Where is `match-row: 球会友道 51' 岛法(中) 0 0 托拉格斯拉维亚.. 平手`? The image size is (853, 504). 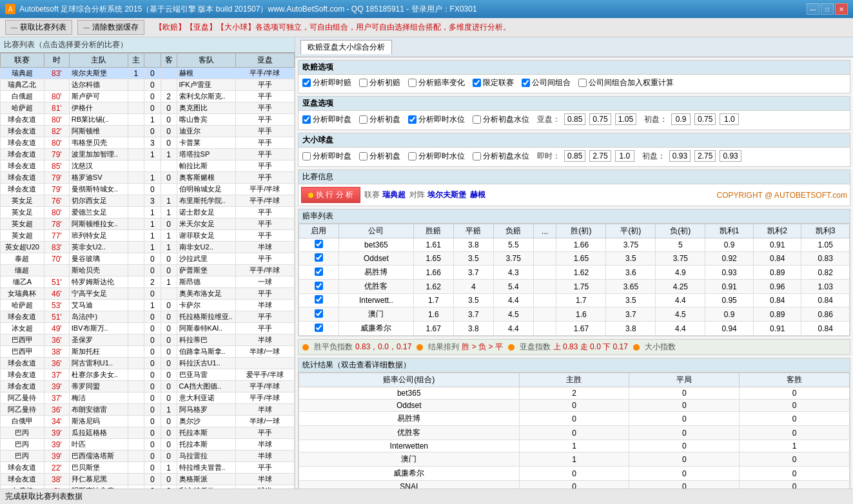 match-row: 球会友道 51' 岛法(中) 0 0 托拉格斯拉维亚.. 平手 is located at coordinates (148, 317).